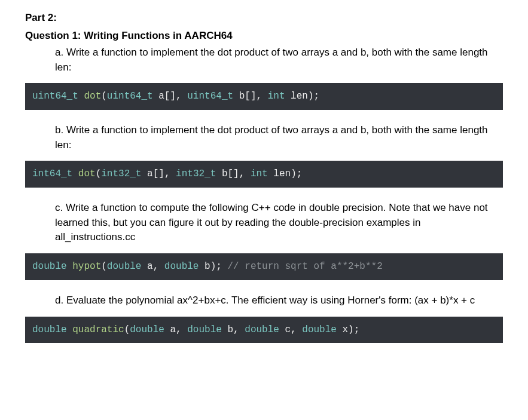  I want to click on part-heading: Part 2:, so click(264, 18).